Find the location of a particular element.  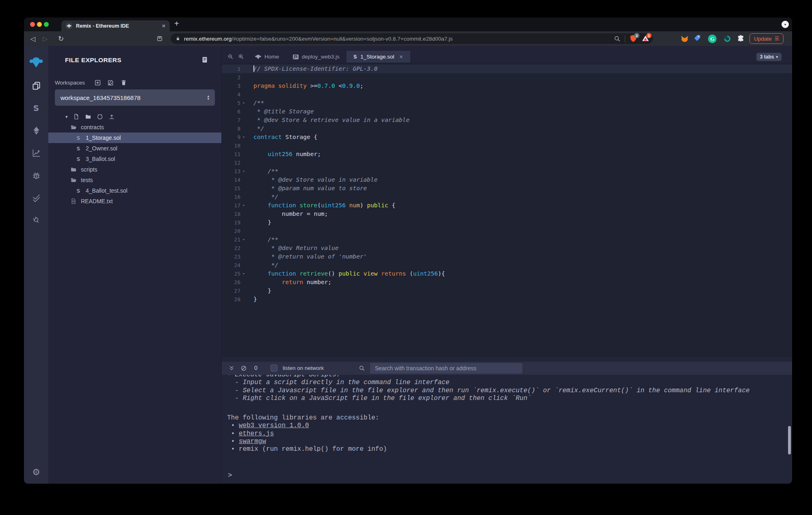

minimize-window-button is located at coordinates (39, 24).